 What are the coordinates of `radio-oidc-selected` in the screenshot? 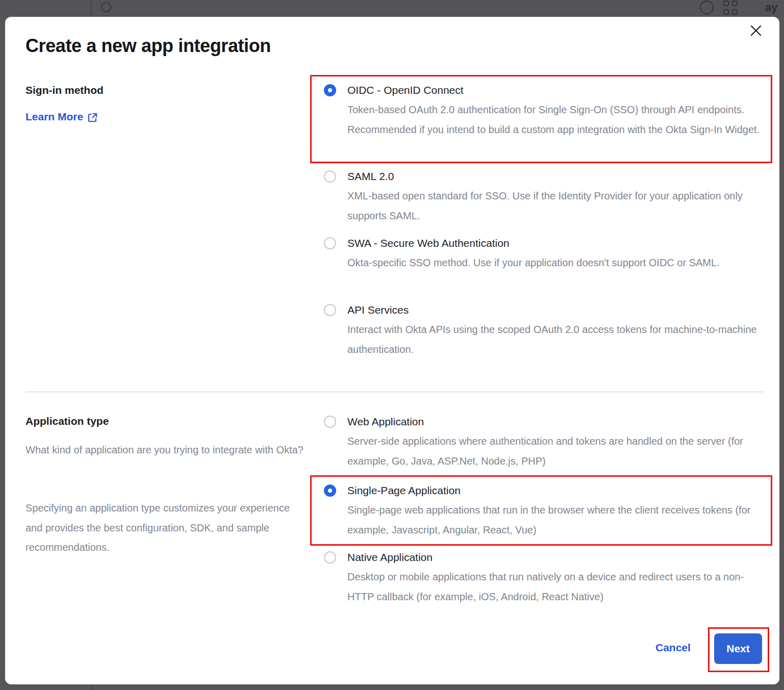 It's located at (330, 90).